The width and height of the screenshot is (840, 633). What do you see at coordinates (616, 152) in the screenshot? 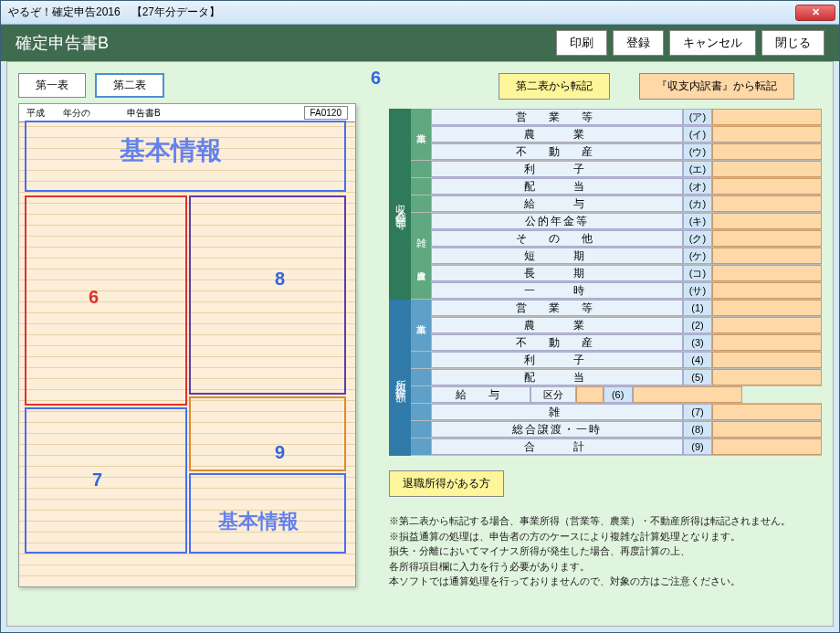
I see `table-row: 不 動 産(ウ)` at bounding box center [616, 152].